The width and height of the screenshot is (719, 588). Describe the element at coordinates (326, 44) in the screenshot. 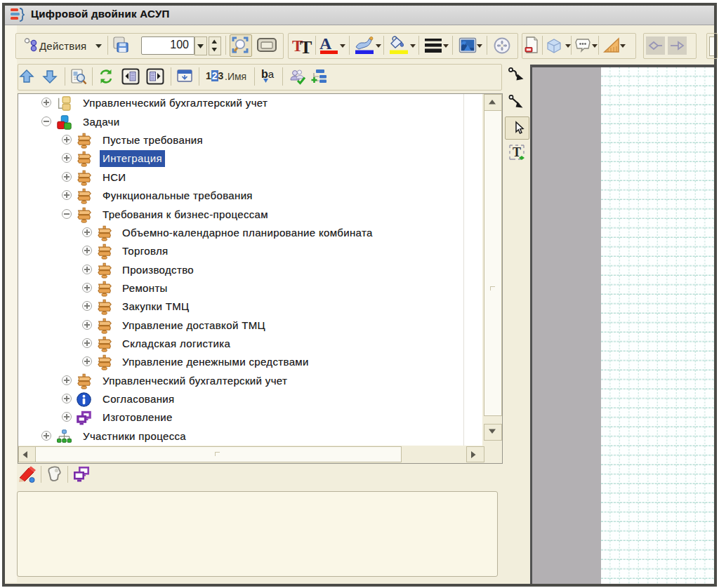

I see `svg-text: A` at that location.